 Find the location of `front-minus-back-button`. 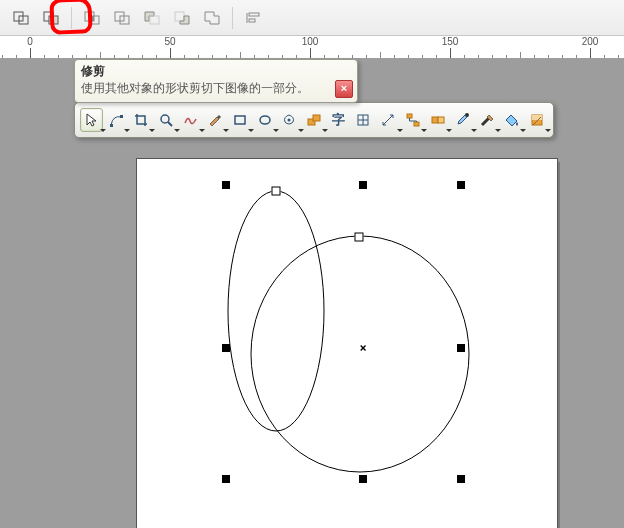

front-minus-back-button is located at coordinates (152, 18).